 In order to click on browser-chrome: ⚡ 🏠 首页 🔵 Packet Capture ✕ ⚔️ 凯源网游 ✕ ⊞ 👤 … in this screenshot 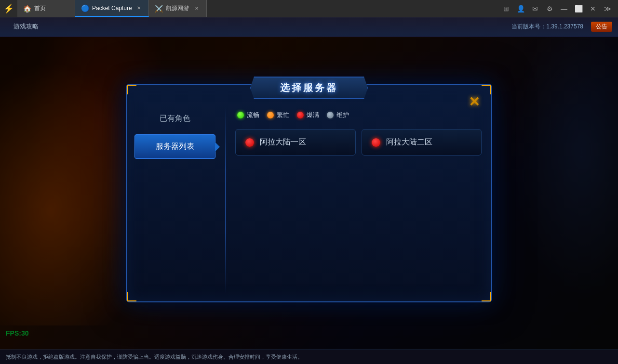, I will do `click(309, 9)`.